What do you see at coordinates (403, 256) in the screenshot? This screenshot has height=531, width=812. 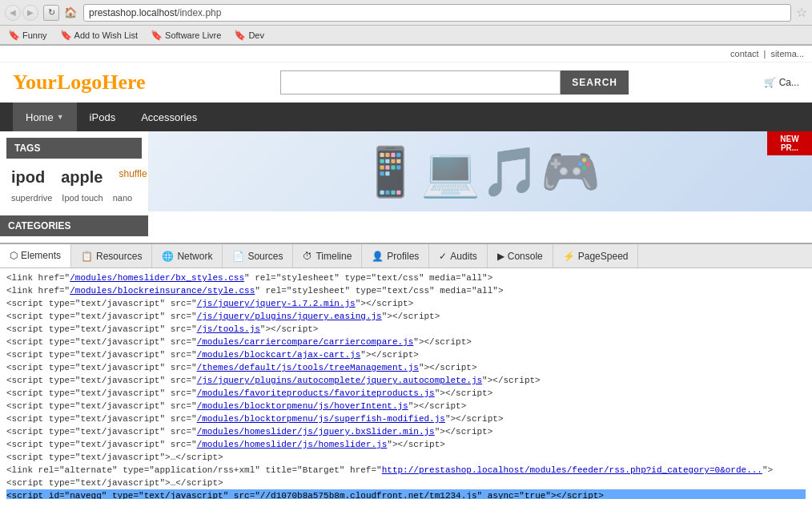 I see `profiles-tab-label: Profiles` at bounding box center [403, 256].